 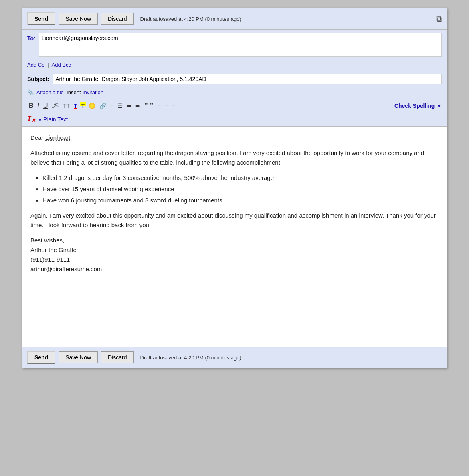 I want to click on list-item: Have over 15 years of damsel wooing expe…, so click(x=241, y=189).